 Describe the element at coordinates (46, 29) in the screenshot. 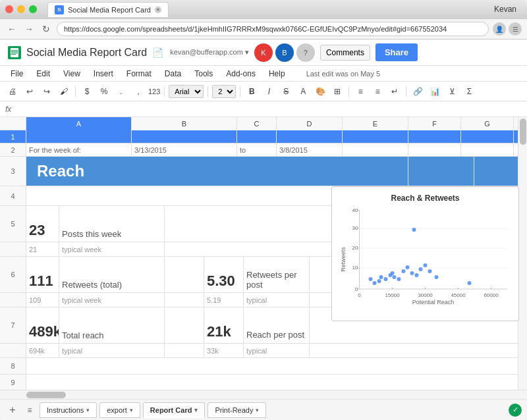

I see `refresh-button: ↻` at that location.